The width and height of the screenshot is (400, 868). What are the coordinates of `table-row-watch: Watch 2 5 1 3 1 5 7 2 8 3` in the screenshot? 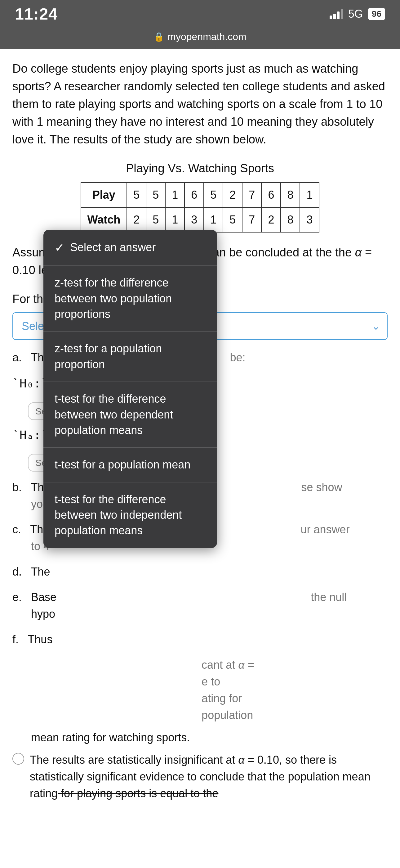 It's located at (200, 220).